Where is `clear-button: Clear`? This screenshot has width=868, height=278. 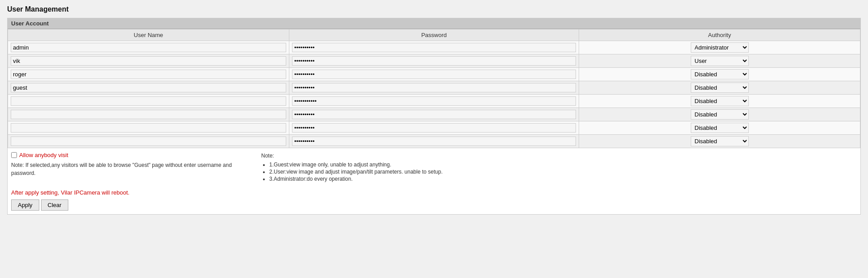
clear-button: Clear is located at coordinates (54, 205).